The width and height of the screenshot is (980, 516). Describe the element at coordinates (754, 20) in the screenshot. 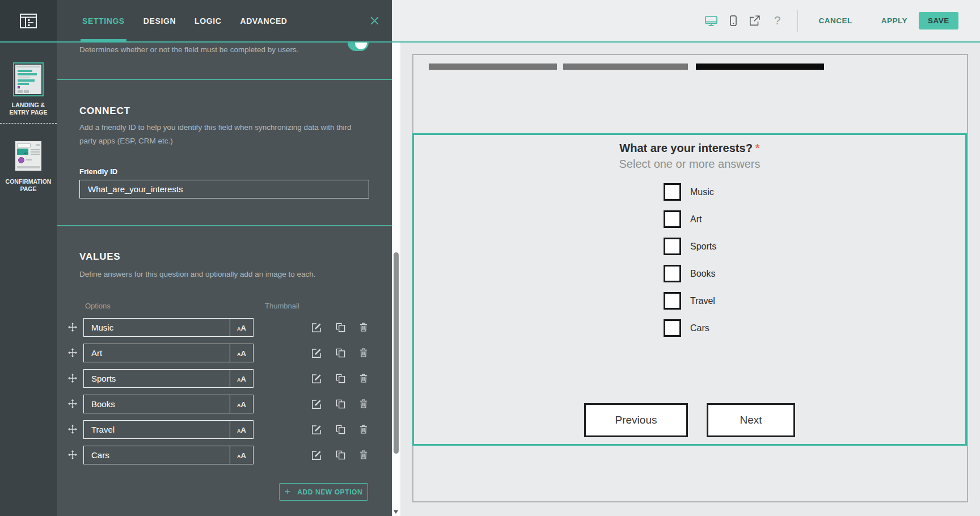

I see `open-preview-button` at that location.